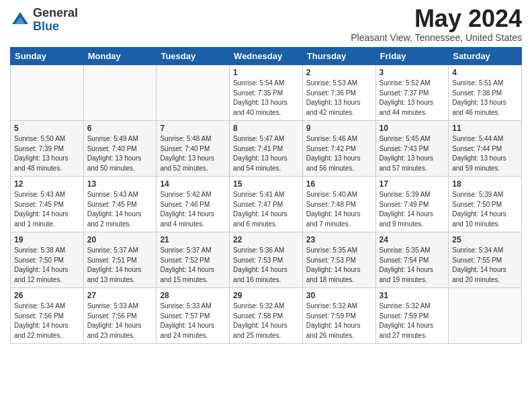 This screenshot has width=532, height=411. What do you see at coordinates (339, 295) in the screenshot?
I see `day-number: 30` at bounding box center [339, 295].